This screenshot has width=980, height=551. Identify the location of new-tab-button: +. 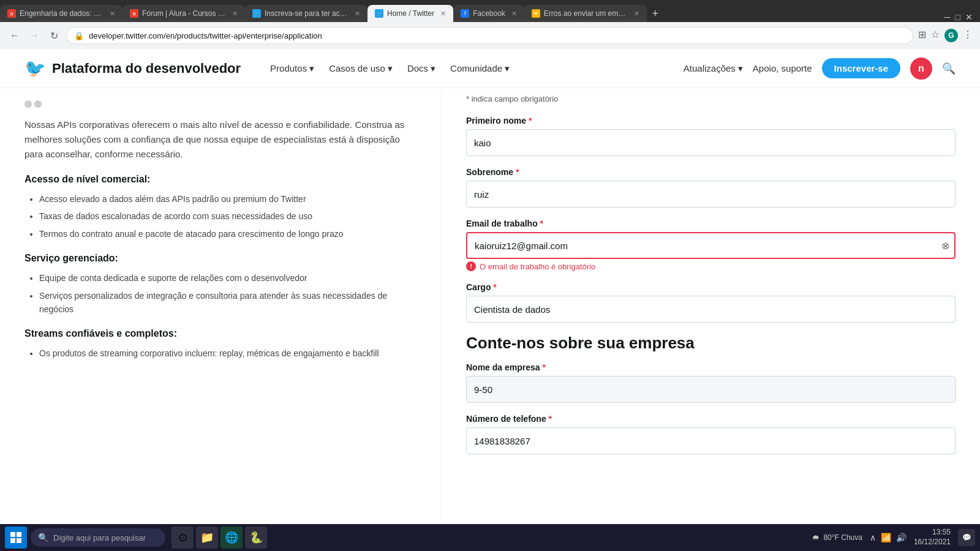
(655, 13).